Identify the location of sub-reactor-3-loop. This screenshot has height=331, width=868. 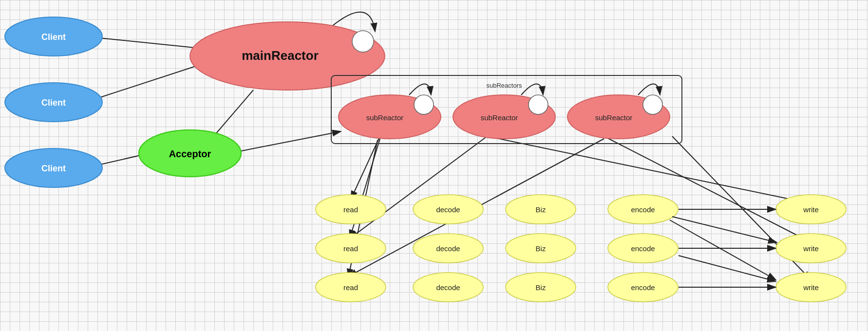
(653, 105).